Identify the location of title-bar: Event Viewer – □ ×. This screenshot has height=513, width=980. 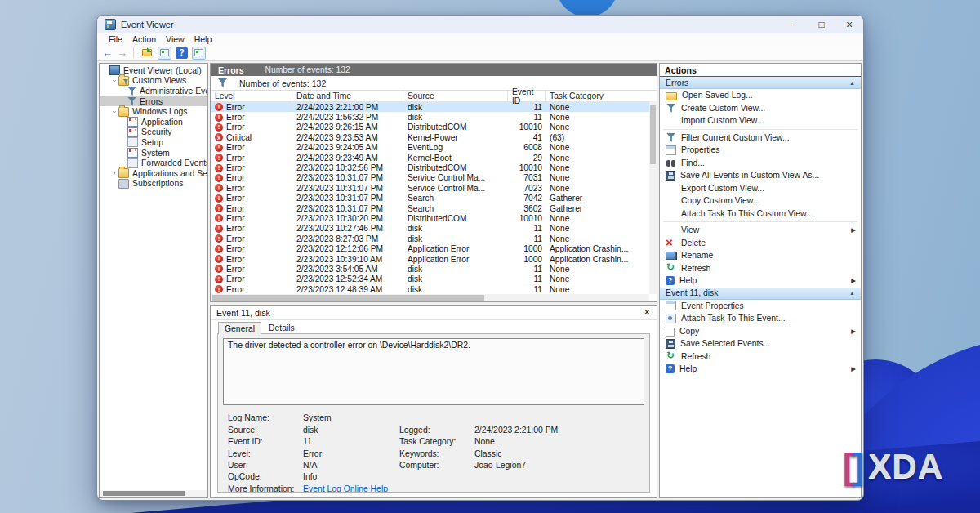
(480, 25).